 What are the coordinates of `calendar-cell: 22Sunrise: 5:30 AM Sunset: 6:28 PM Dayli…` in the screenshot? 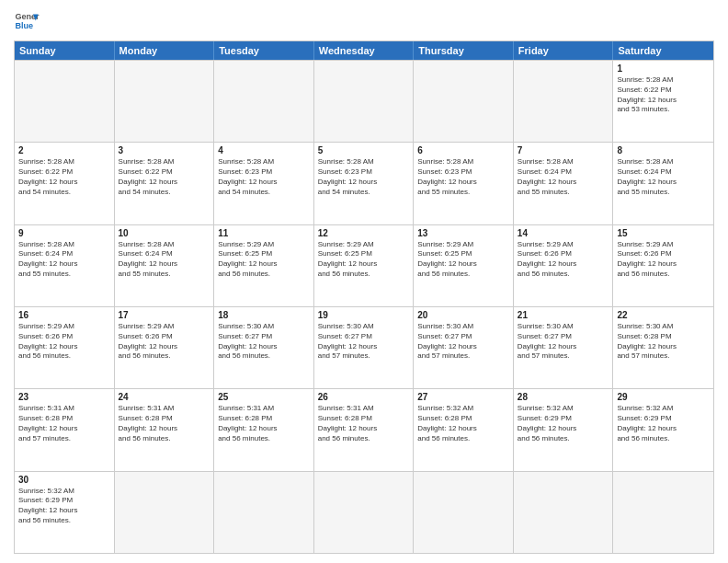 It's located at (664, 348).